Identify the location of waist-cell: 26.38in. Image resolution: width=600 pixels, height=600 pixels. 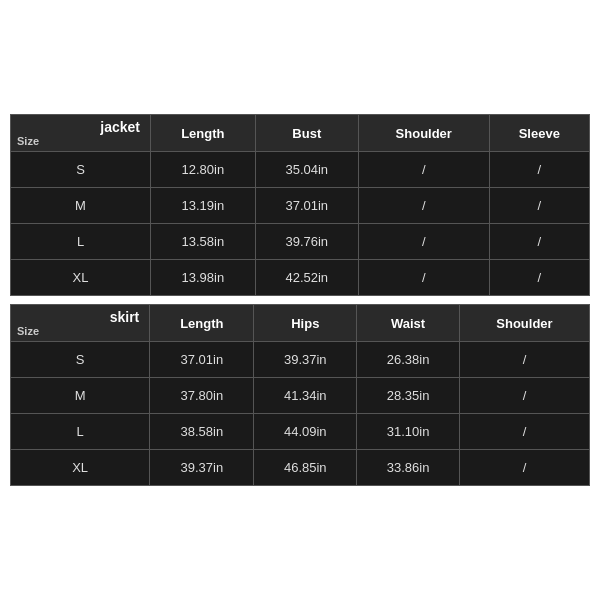
(408, 360).